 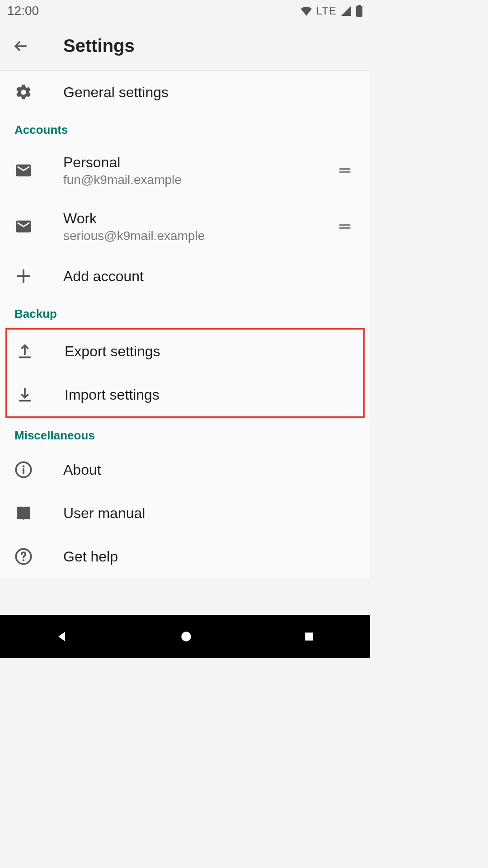 What do you see at coordinates (207, 352) in the screenshot?
I see `export-settings-label: Export settings` at bounding box center [207, 352].